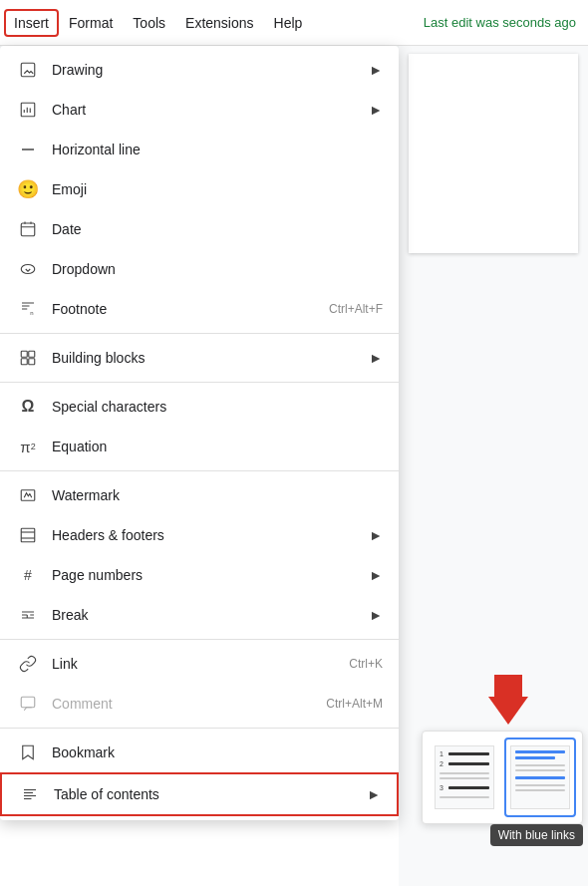 The image size is (588, 886). I want to click on dropdown-icon, so click(28, 269).